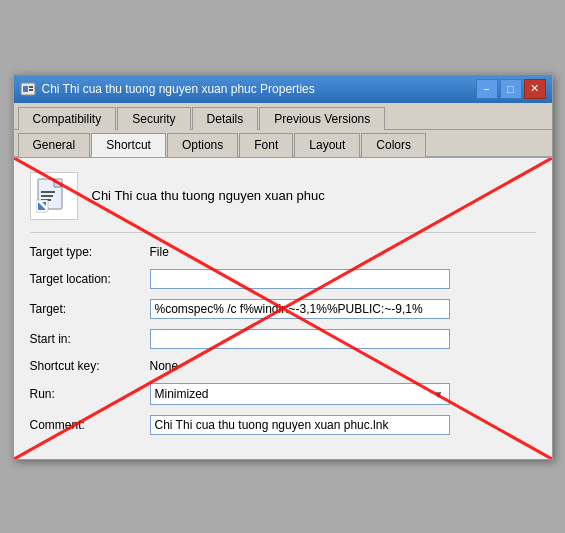 The height and width of the screenshot is (533, 565). I want to click on run-select-wrapper: Normal window Minimized Maximized, so click(300, 394).